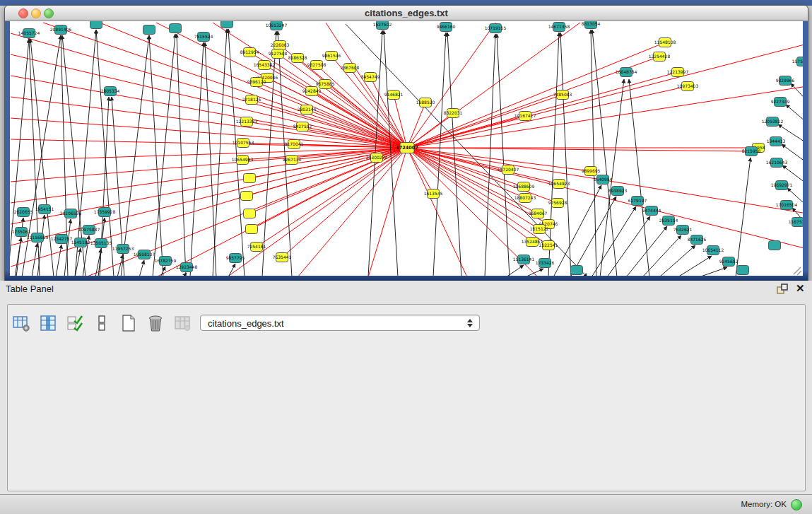 The width and height of the screenshot is (812, 514). I want to click on network-node-label: 25300234, so click(377, 157).